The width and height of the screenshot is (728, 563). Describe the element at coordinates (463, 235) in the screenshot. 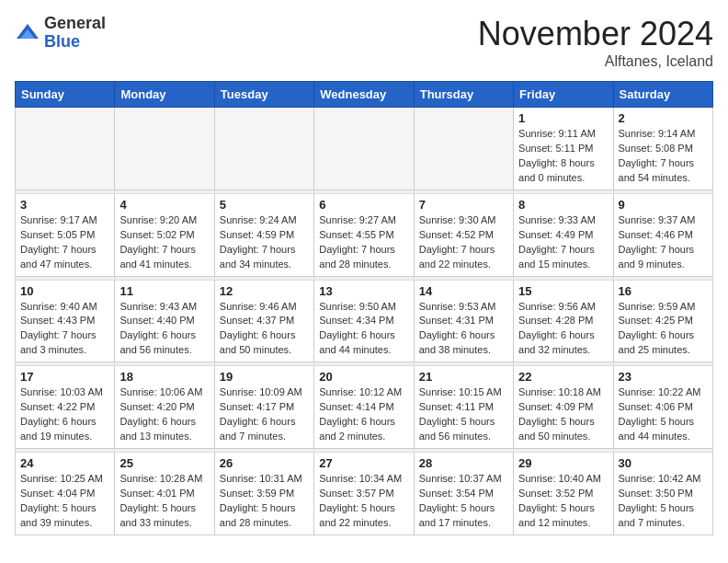

I see `calendar-cell: 7Sunrise: 9:30 AM Sunset: 4:52 PM Daylig…` at that location.